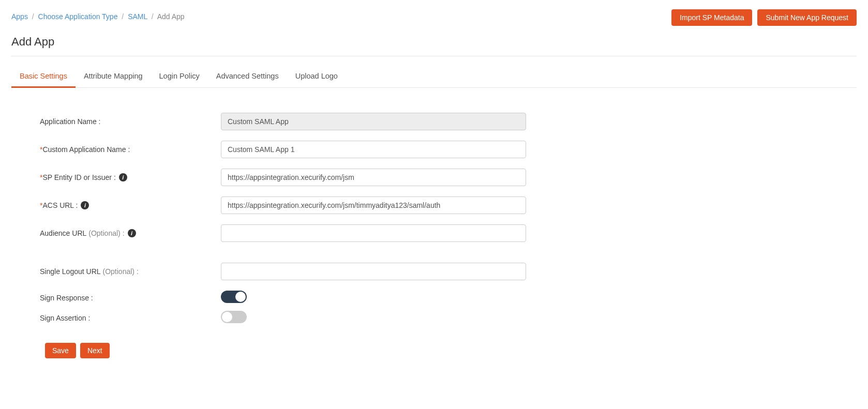 Image resolution: width=868 pixels, height=409 pixels. What do you see at coordinates (78, 17) in the screenshot?
I see `breadcrumb-choose-type: Choose Application Type` at bounding box center [78, 17].